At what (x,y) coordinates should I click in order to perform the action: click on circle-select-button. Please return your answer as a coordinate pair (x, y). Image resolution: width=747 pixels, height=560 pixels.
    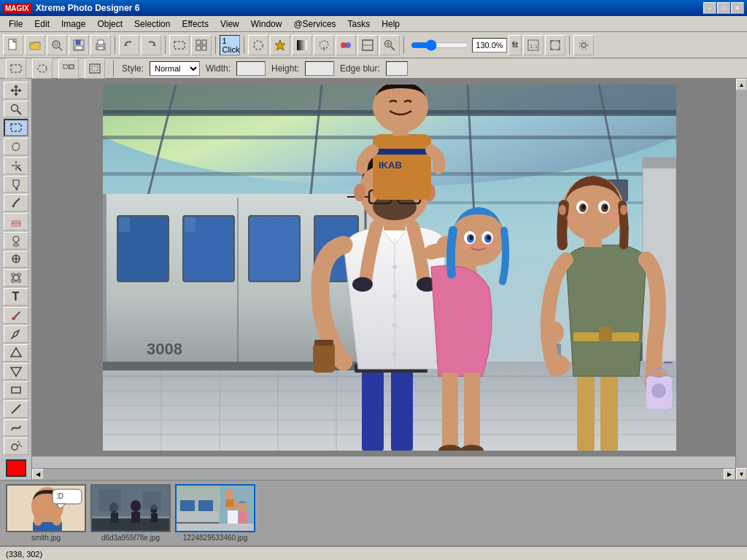
    Looking at the image, I should click on (258, 45).